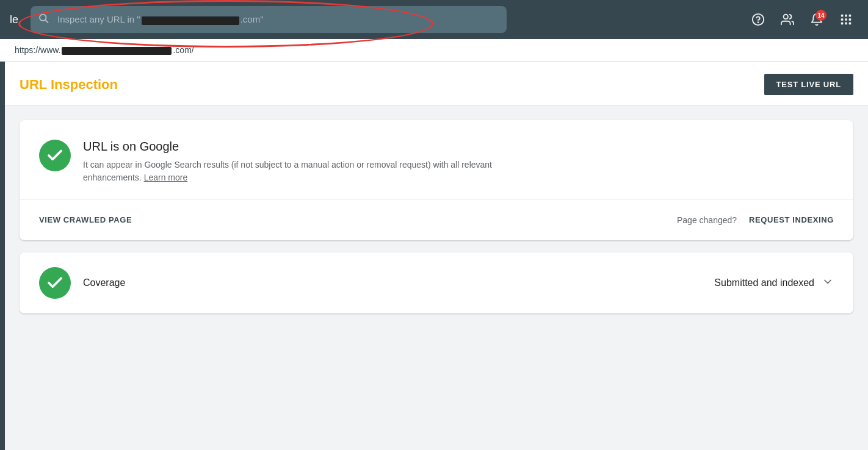 This screenshot has width=868, height=450. I want to click on page-title-bar: URL Inspection TEST LIVE URL, so click(436, 84).